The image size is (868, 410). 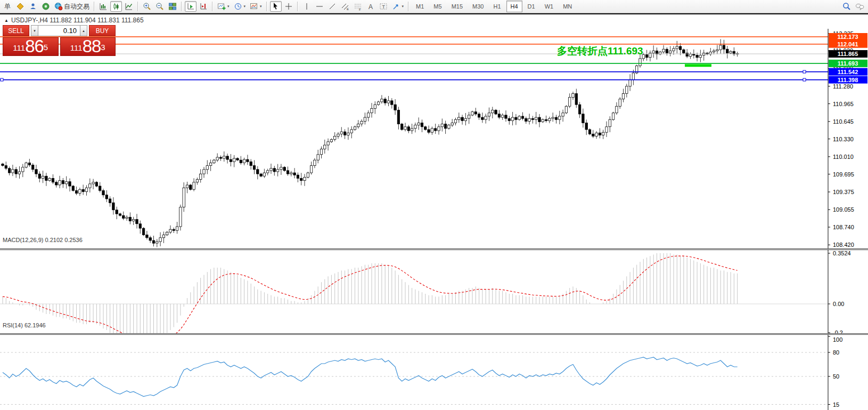 I want to click on svg-text: 50, so click(x=836, y=376).